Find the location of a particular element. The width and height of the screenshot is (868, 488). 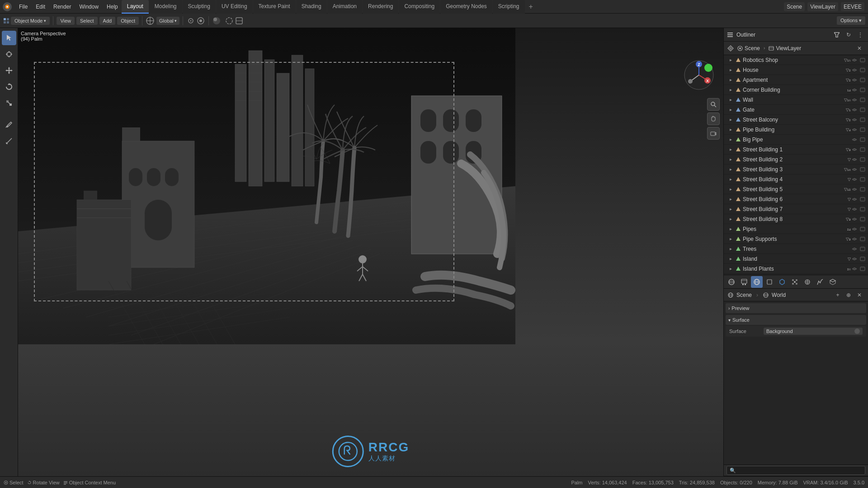

outliner-item-trees: ▸ Trees is located at coordinates (796, 249).